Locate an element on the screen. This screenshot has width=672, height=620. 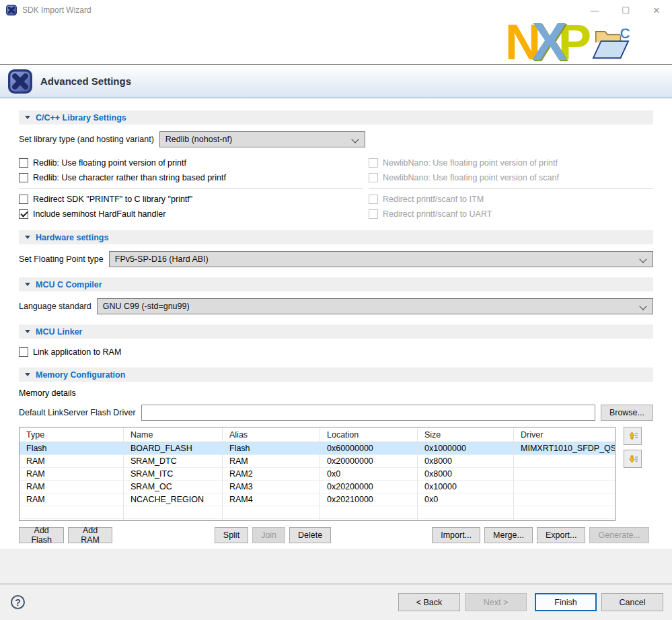
next-button: Next > is located at coordinates (496, 602).